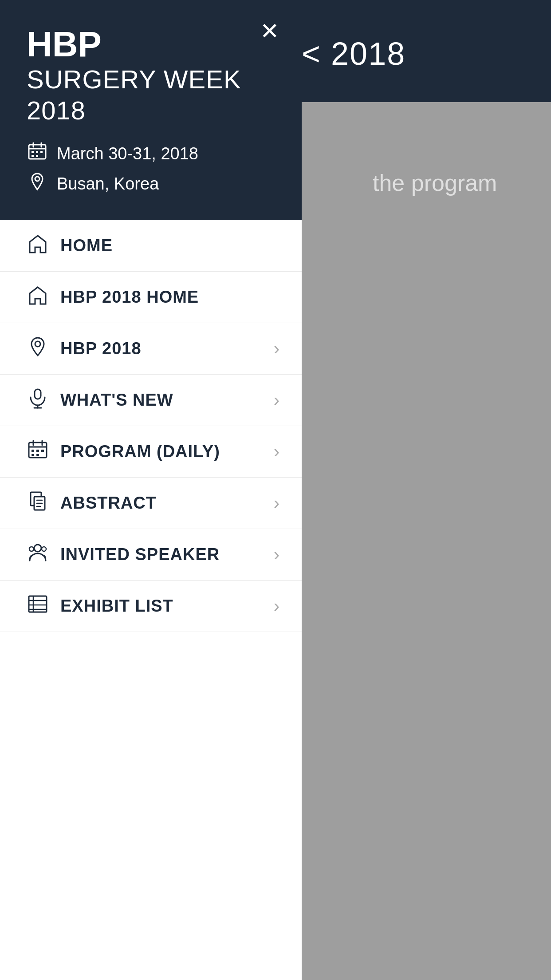 Image resolution: width=551 pixels, height=980 pixels. What do you see at coordinates (37, 184) in the screenshot?
I see `location-meta-icon` at bounding box center [37, 184].